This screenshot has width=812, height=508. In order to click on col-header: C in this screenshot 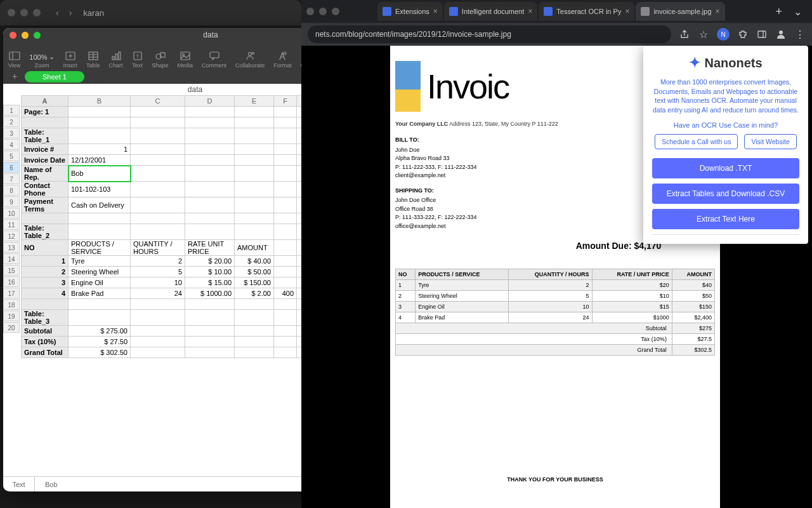, I will do `click(158, 102)`.